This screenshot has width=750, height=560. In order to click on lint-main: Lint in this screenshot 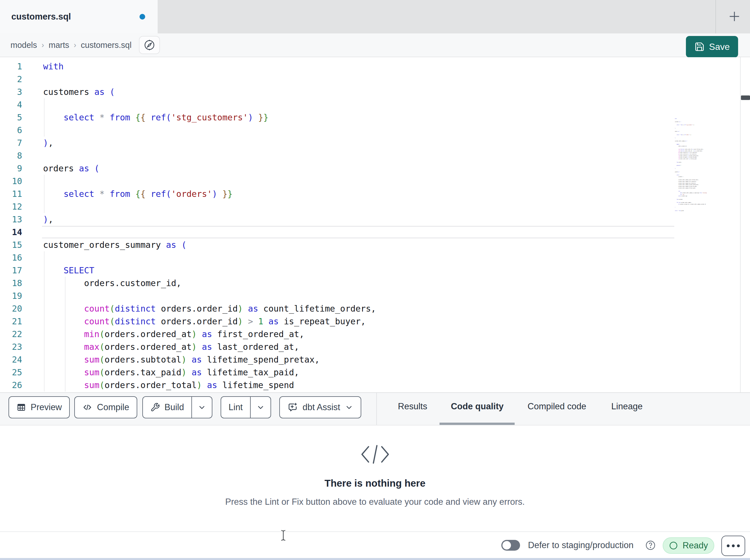, I will do `click(236, 407)`.